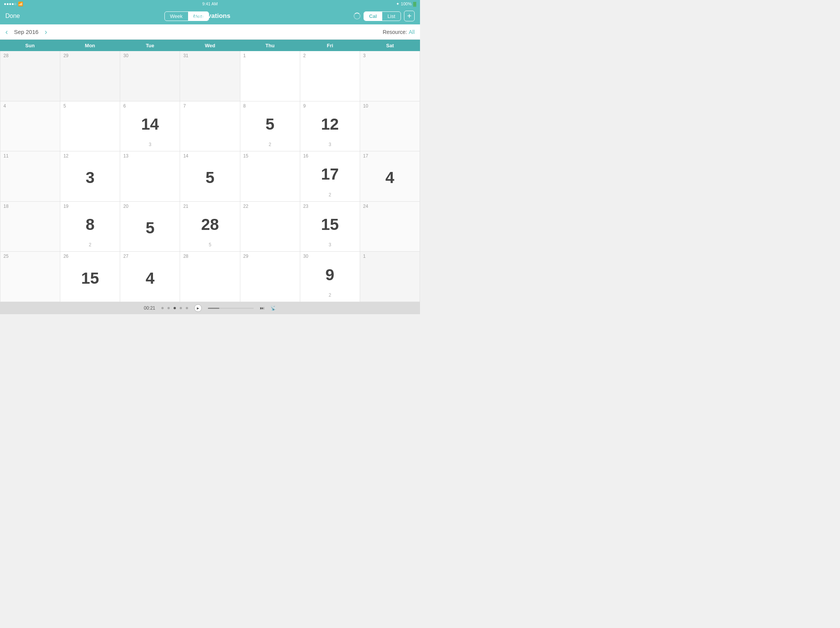  I want to click on calendar-cell: 15, so click(270, 177).